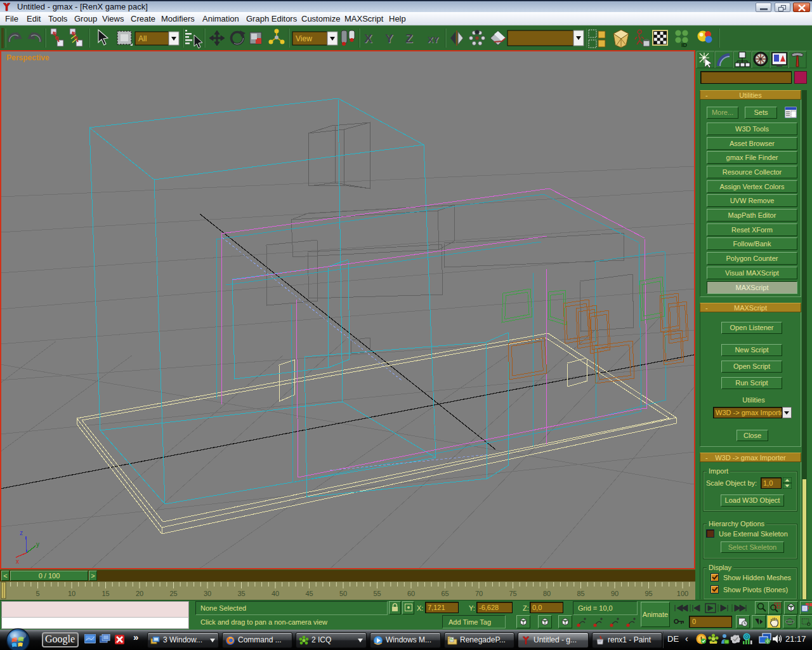 The height and width of the screenshot is (650, 812). Describe the element at coordinates (368, 38) in the screenshot. I see `svg-text: X` at that location.